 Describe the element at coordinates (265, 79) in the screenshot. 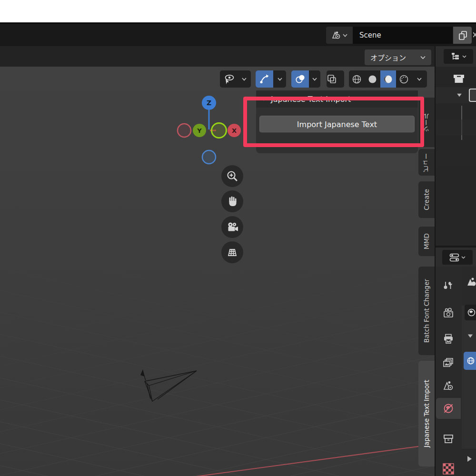

I see `show-gizmo-toggle` at that location.